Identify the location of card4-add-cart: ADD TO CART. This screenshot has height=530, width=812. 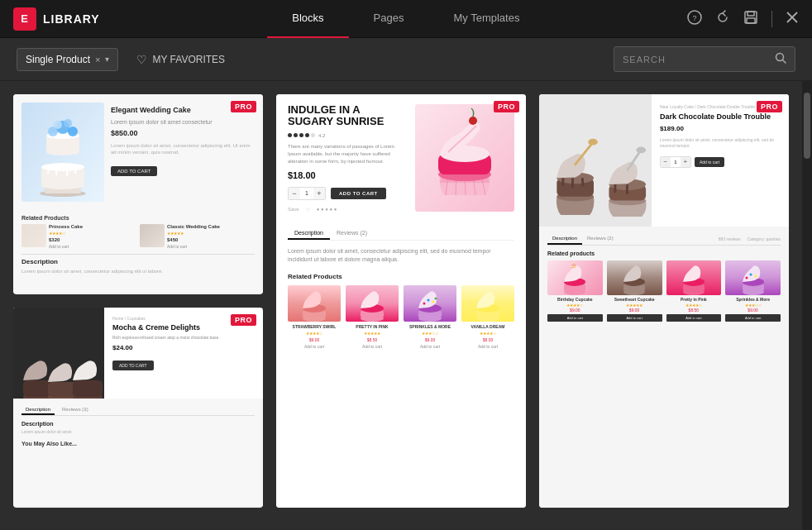
(133, 365).